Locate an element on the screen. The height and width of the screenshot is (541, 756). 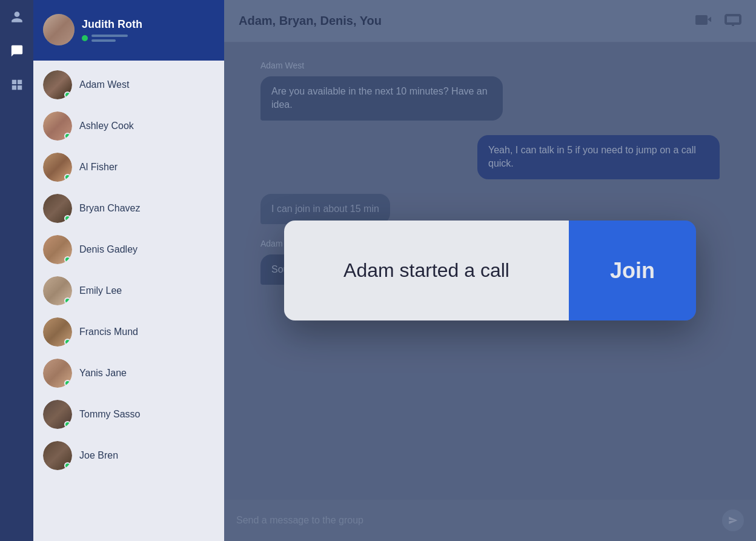
header-status-line is located at coordinates (148, 38).